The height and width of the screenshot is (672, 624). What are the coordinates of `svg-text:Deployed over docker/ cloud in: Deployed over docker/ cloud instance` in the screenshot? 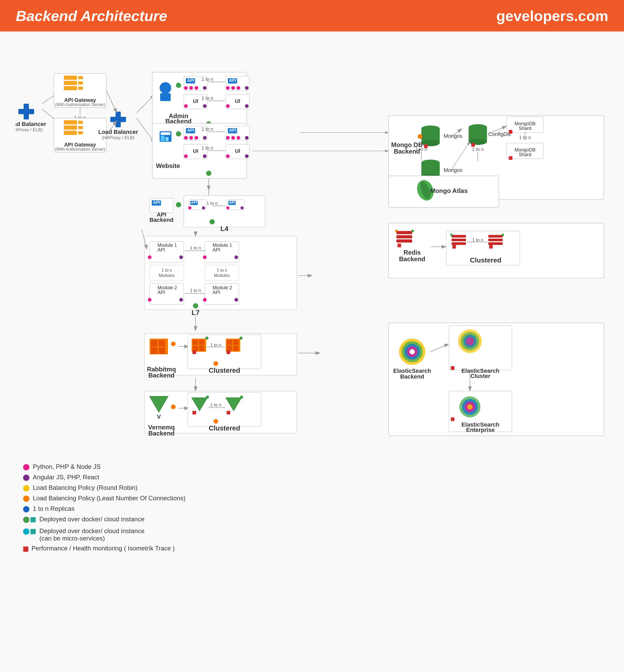 It's located at (92, 531).